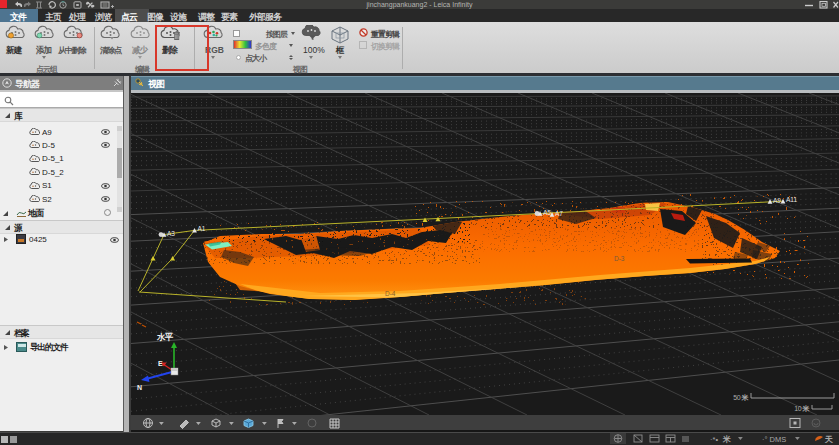 This screenshot has height=445, width=839. I want to click on svg-text: 天, so click(828, 440).